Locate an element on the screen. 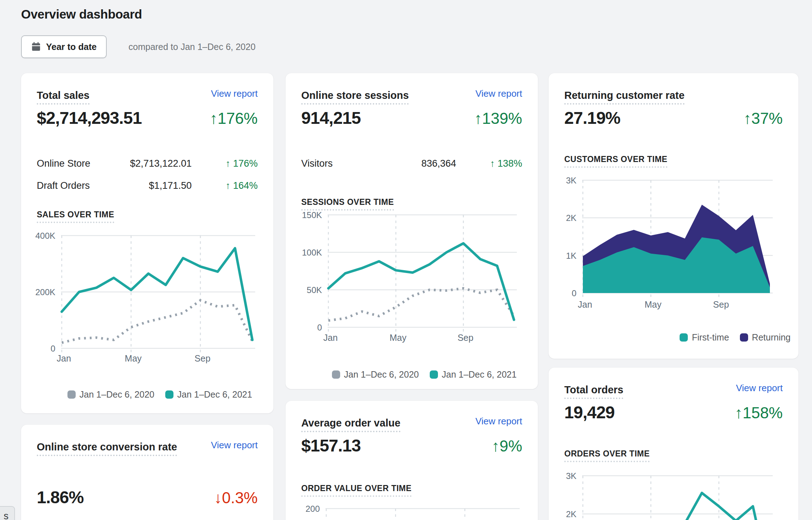 The image size is (812, 520). sessions-delta: ↑139% is located at coordinates (498, 118).